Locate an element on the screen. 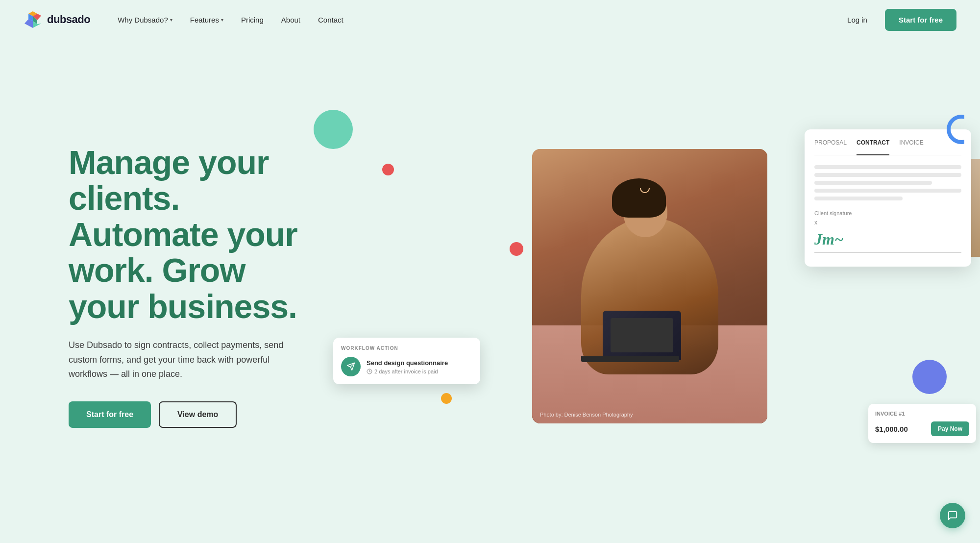 The width and height of the screenshot is (980, 543). logo-icon is located at coordinates (33, 20).